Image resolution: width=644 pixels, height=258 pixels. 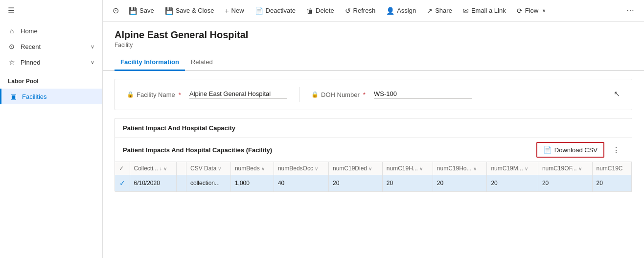 What do you see at coordinates (616, 150) in the screenshot?
I see `more-icon: ⋮` at bounding box center [616, 150].